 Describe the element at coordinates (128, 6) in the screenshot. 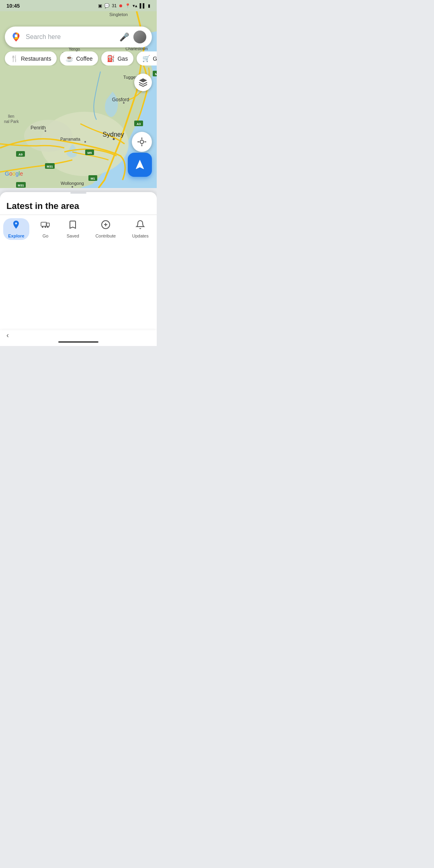

I see `location-icon: 📍` at that location.